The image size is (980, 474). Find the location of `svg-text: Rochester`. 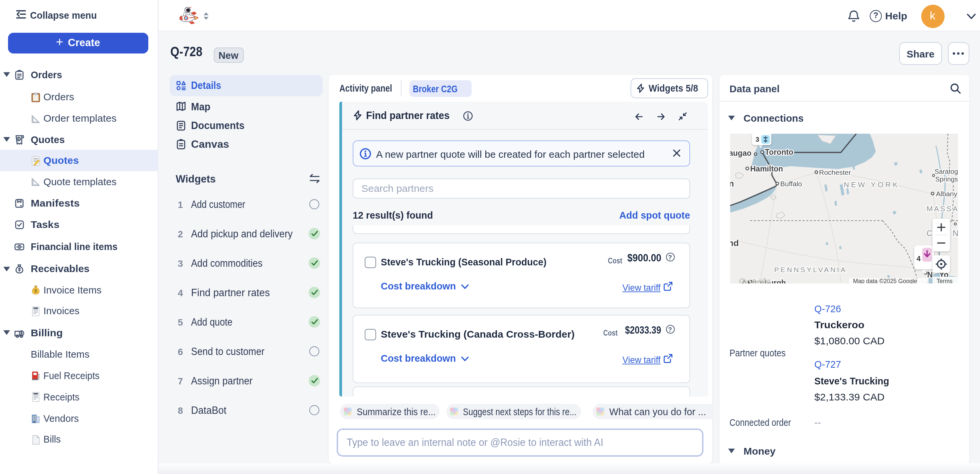

svg-text: Rochester is located at coordinates (835, 172).